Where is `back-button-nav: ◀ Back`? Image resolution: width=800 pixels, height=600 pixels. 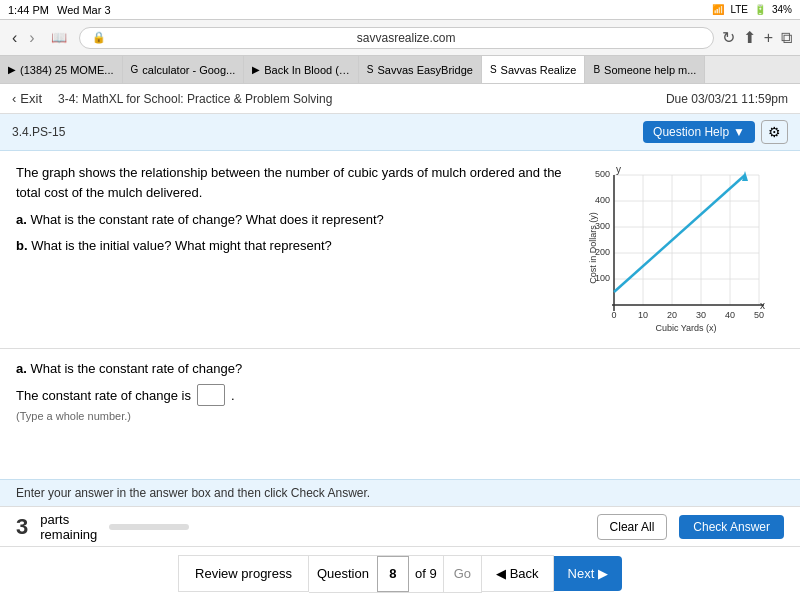 back-button-nav: ◀ Back is located at coordinates (518, 574).